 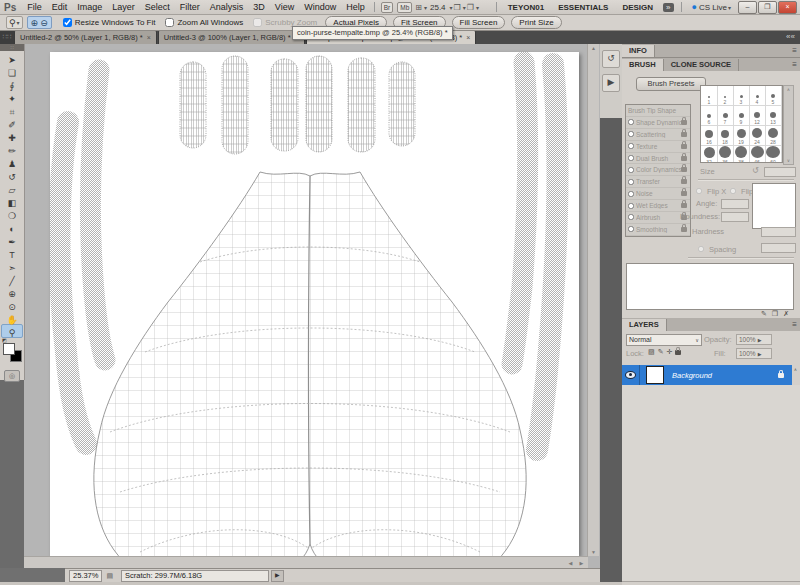 I want to click on visibility-toggle, so click(x=631, y=375).